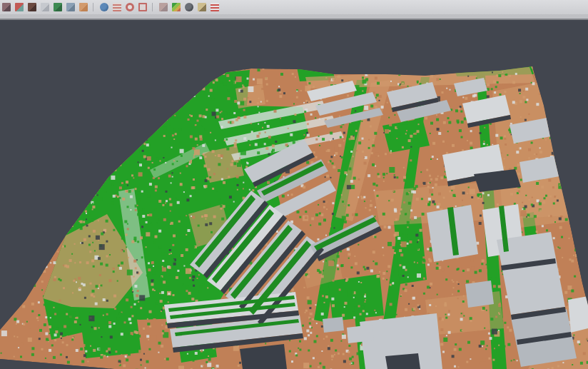 This screenshot has height=369, width=588. Describe the element at coordinates (32, 7) in the screenshot. I see `terrain-model-icon-glyph` at that location.